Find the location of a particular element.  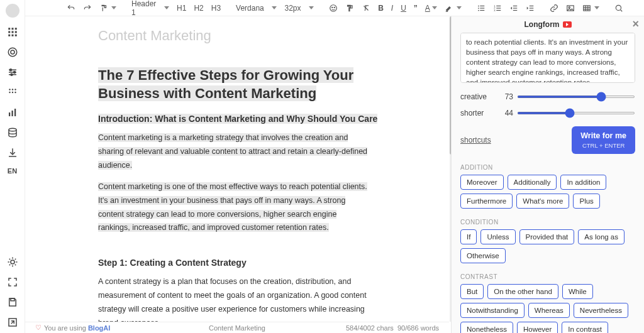

chip: Nevertheless is located at coordinates (601, 310).